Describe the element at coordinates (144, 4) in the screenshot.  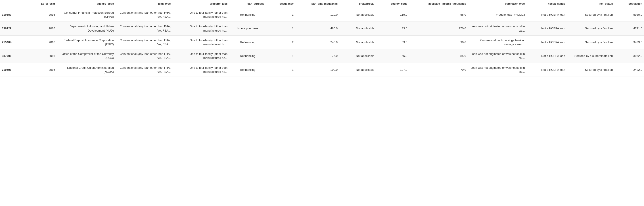
I see `col-header-loan_type: loan_type` at that location.